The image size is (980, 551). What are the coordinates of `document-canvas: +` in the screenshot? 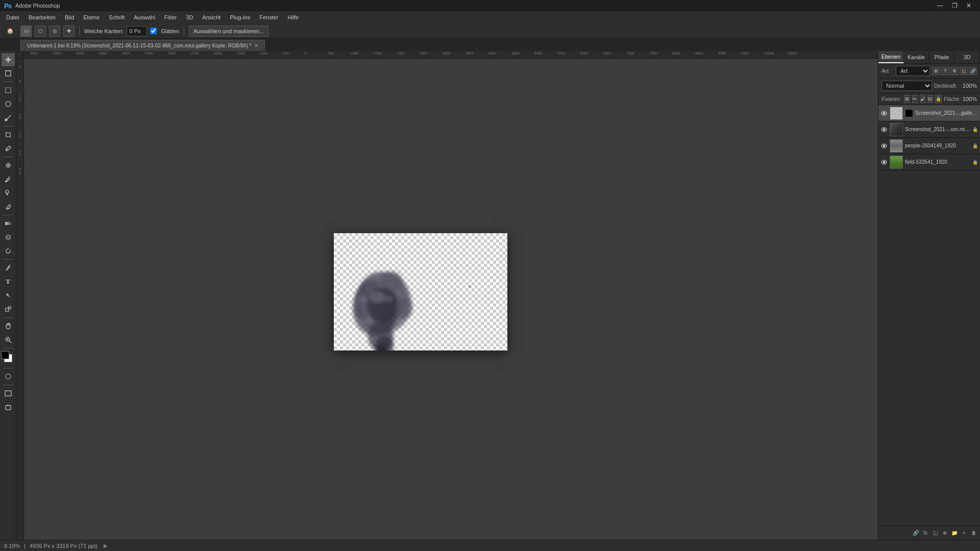 It's located at (421, 292).